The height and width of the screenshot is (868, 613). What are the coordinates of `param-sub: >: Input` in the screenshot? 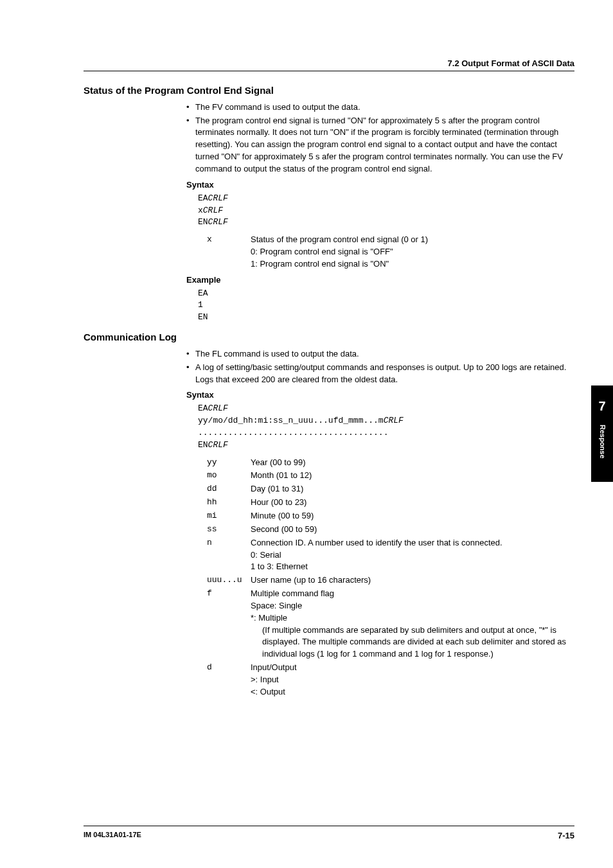 It's located at (413, 680).